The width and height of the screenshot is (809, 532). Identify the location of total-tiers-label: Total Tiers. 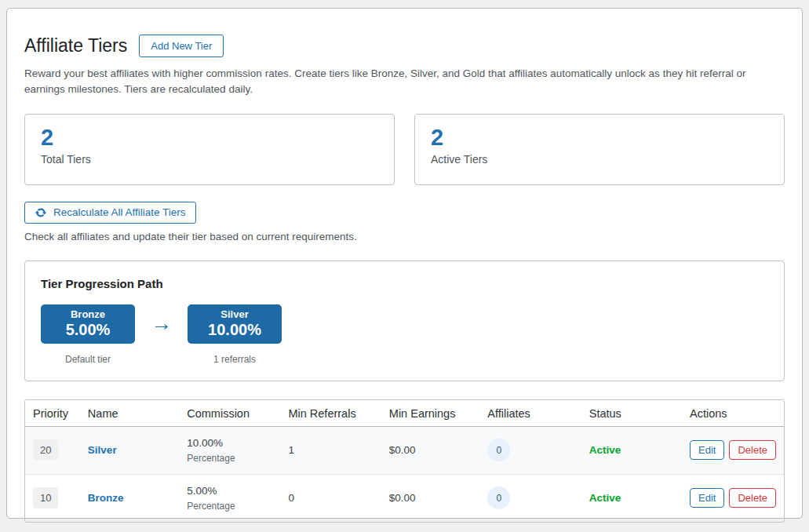
(210, 159).